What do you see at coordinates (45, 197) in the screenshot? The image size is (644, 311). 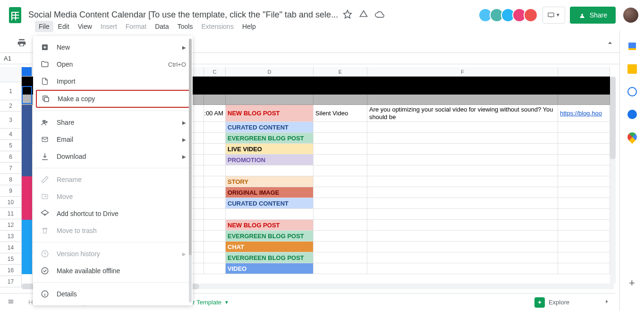 I see `move-icon` at bounding box center [45, 197].